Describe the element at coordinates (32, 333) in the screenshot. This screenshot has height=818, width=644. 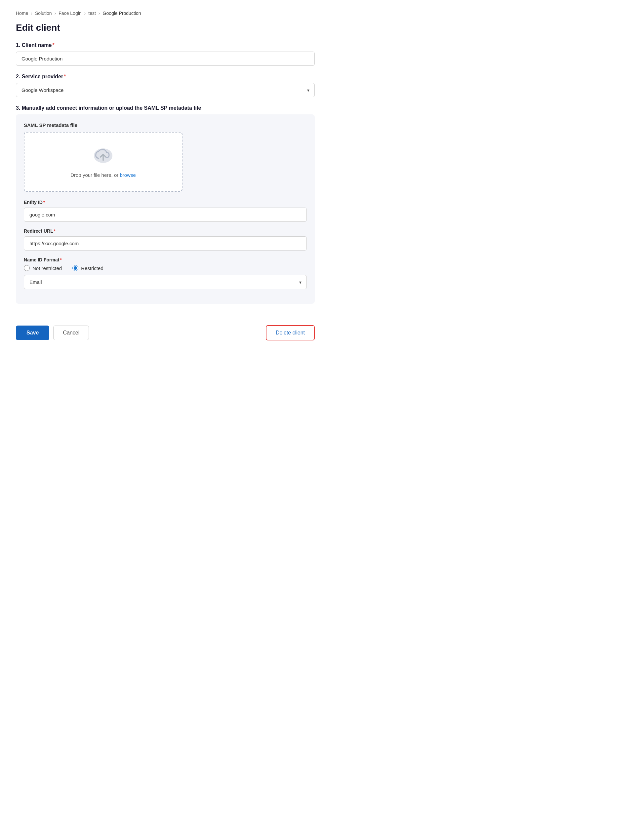
I see `save-button: Save` at that location.